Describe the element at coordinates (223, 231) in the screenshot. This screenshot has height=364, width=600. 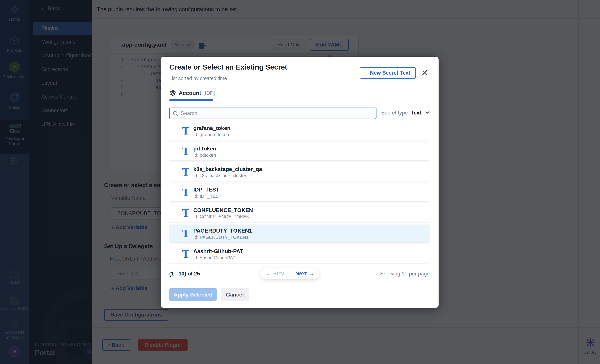
I see `secret-name: PAGERDUTY_TOKEN1` at that location.